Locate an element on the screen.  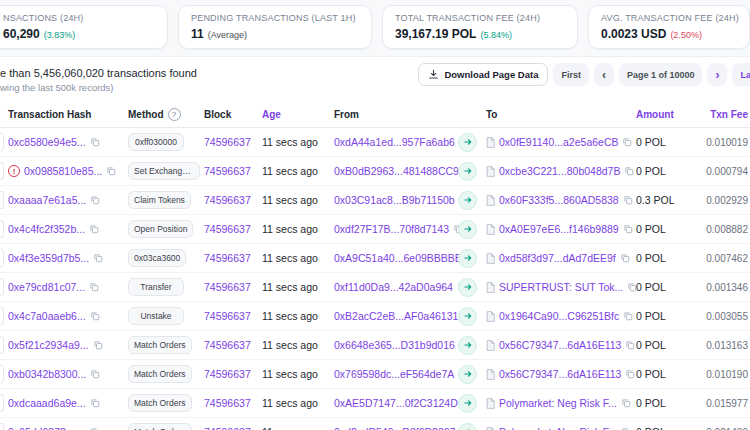
stat-value: 60,290 is located at coordinates (22, 34).